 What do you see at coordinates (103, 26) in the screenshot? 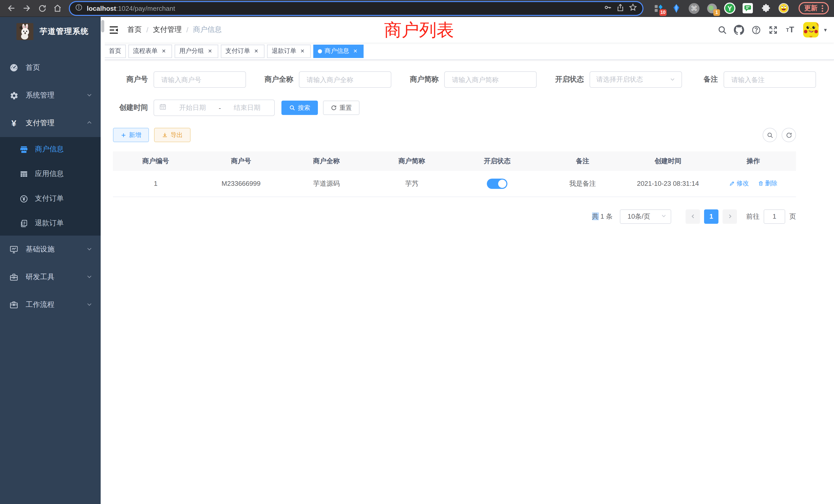
I see `scrollbar-thumb` at bounding box center [103, 26].